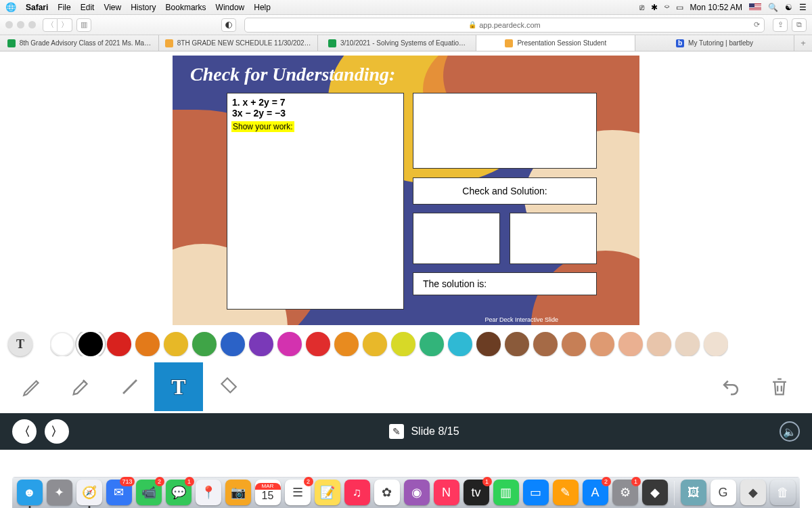 The width and height of the screenshot is (812, 508). What do you see at coordinates (694, 492) in the screenshot?
I see `dock-desktop-pic: 🖼` at bounding box center [694, 492].